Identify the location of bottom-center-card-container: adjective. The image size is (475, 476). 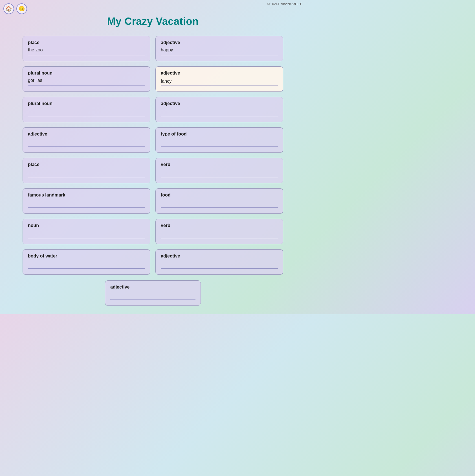
(153, 297).